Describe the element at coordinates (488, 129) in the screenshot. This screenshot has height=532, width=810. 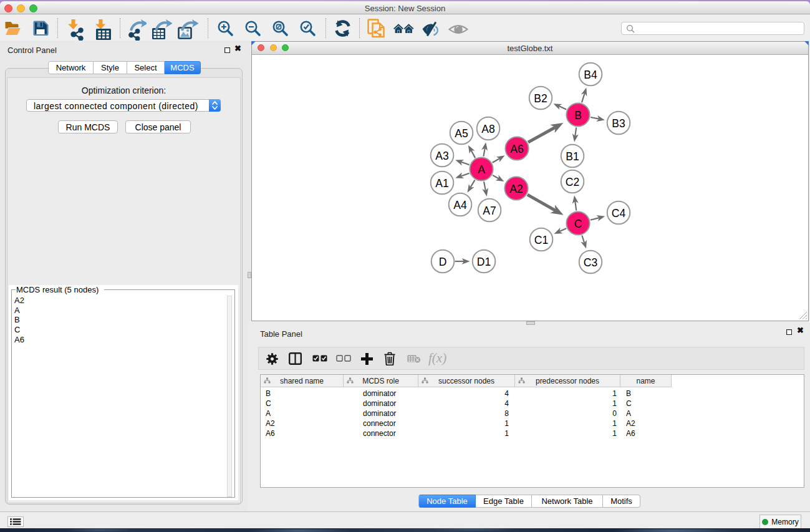
I see `svg-text: A8` at that location.